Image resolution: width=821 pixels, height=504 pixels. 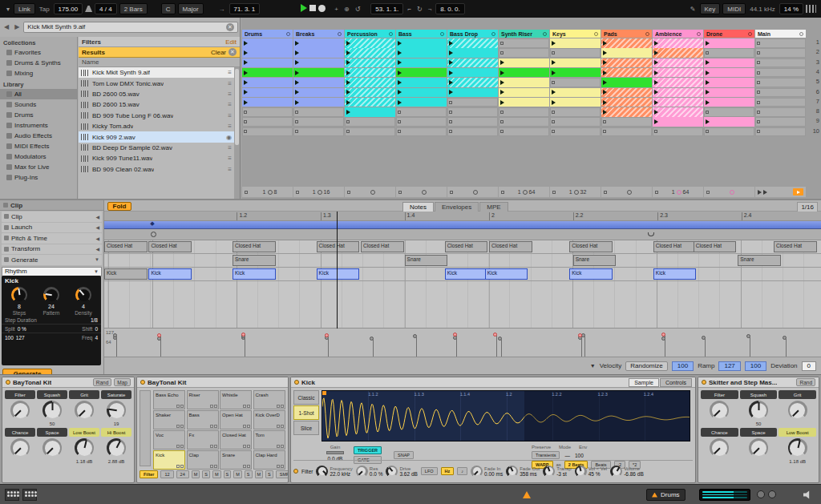 What do you see at coordinates (38, 178) in the screenshot?
I see `sidebar-item-plug-ins: Plug-Ins` at bounding box center [38, 178].